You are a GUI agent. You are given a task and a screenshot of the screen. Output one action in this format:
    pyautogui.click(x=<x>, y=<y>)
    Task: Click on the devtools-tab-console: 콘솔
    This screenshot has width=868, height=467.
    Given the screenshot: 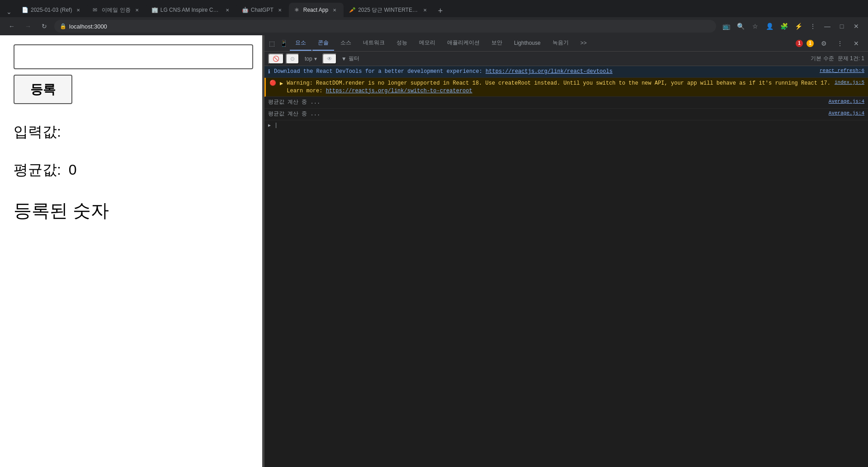 What is the action you would take?
    pyautogui.click(x=323, y=43)
    